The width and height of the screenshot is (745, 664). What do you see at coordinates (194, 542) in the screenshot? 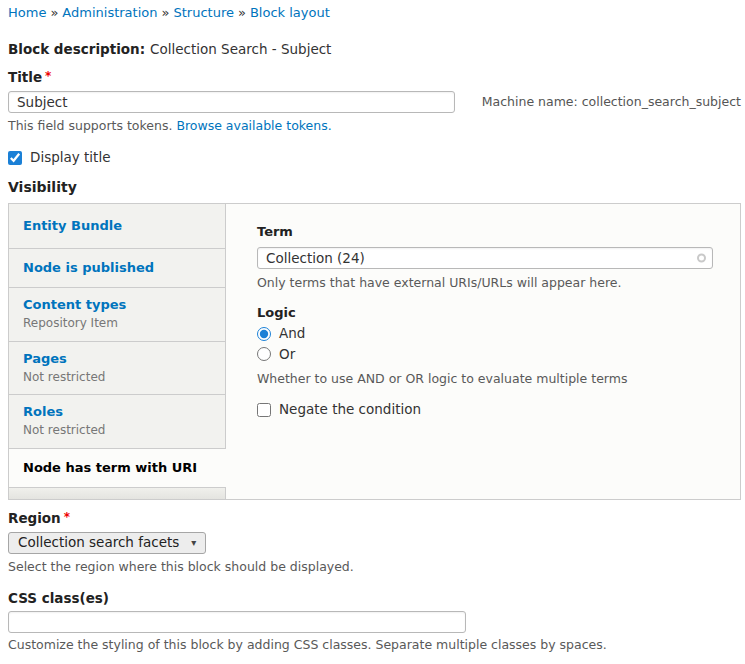
I see `chevron-down-icon: ▾` at bounding box center [194, 542].